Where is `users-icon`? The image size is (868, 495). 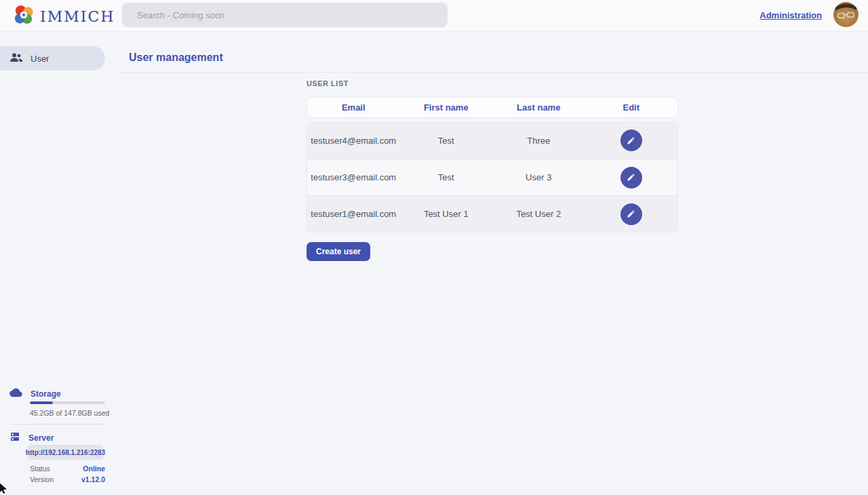 users-icon is located at coordinates (16, 58).